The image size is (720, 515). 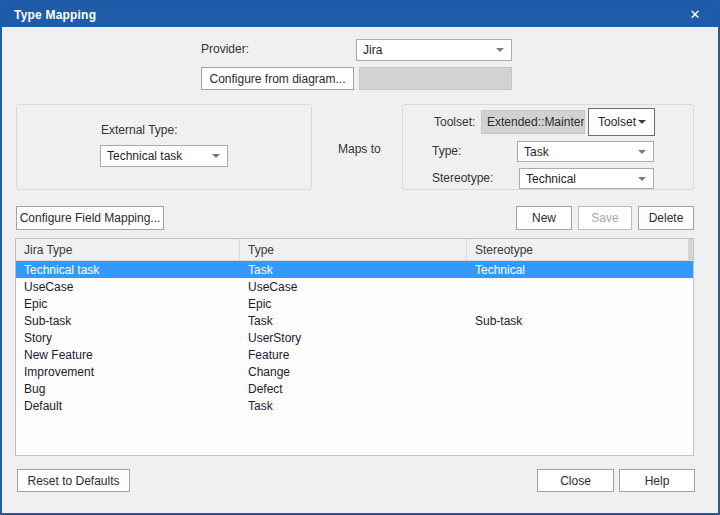 I want to click on mapping-table-header: Jira Type Type Stereotype, so click(x=354, y=250).